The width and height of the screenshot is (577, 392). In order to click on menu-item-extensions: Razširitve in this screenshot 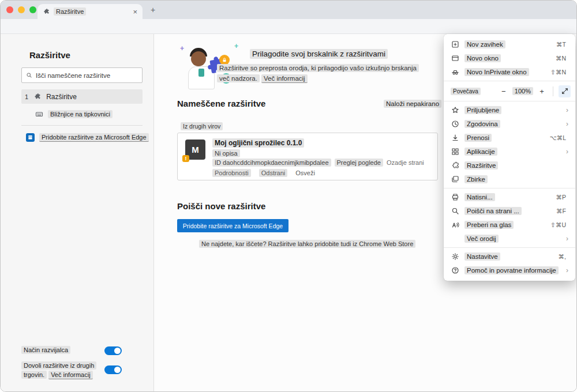, I will do `click(509, 165)`.